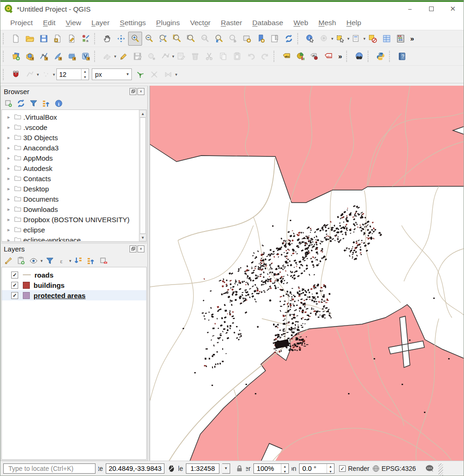 This screenshot has width=464, height=476. What do you see at coordinates (70, 199) in the screenshot?
I see `browser-item-documents: ▸Documents` at bounding box center [70, 199].